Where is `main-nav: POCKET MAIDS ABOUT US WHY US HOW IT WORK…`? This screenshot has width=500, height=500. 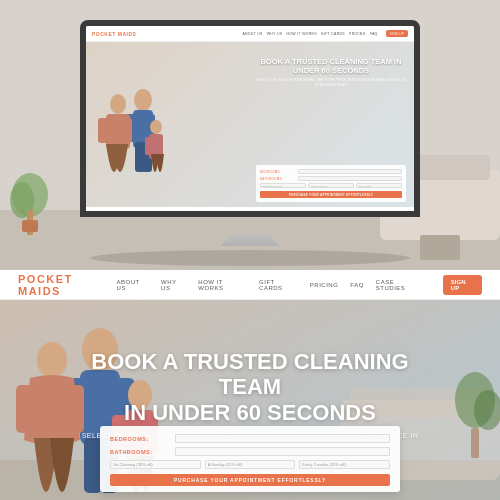 main-nav: POCKET MAIDS ABOUT US WHY US HOW IT WORK… is located at coordinates (250, 285).